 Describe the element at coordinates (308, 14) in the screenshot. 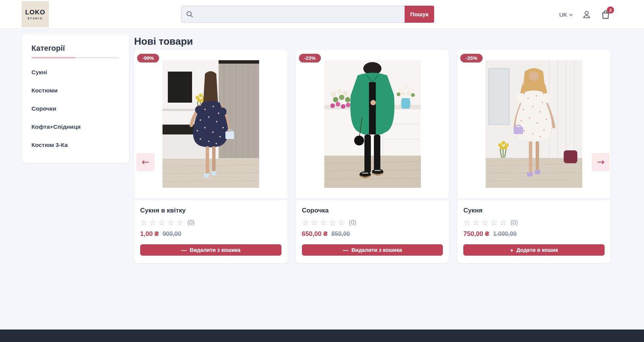

I see `search-bar: Пошук` at that location.